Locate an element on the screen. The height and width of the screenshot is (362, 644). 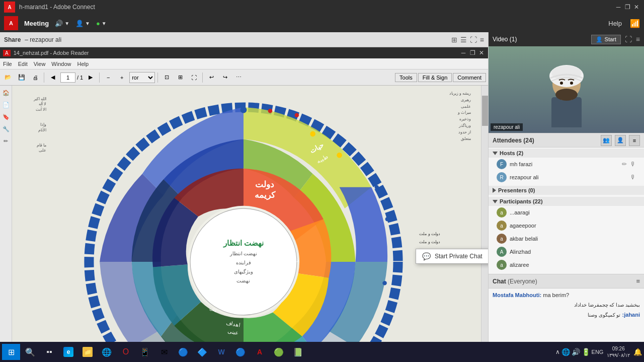
context-menu-item-private-chat: 💬 Start Private Chat is located at coordinates (452, 256).